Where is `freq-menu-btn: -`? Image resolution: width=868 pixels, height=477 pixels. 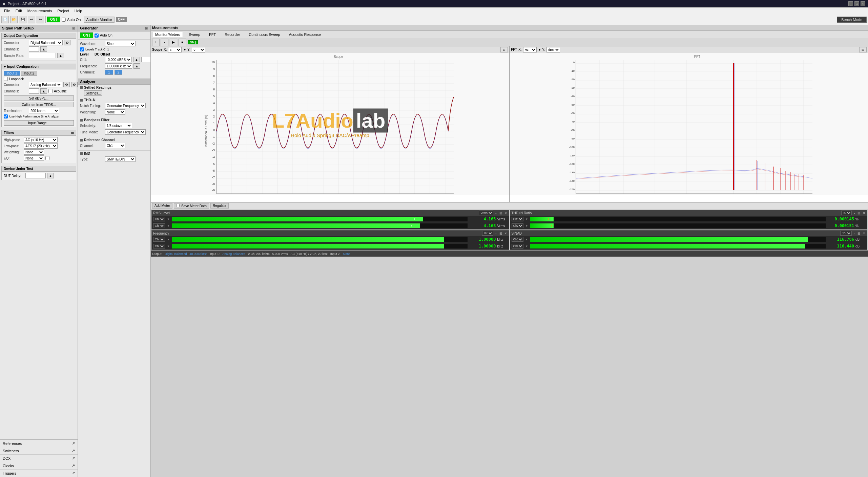
freq-menu-btn: - is located at coordinates (496, 234).